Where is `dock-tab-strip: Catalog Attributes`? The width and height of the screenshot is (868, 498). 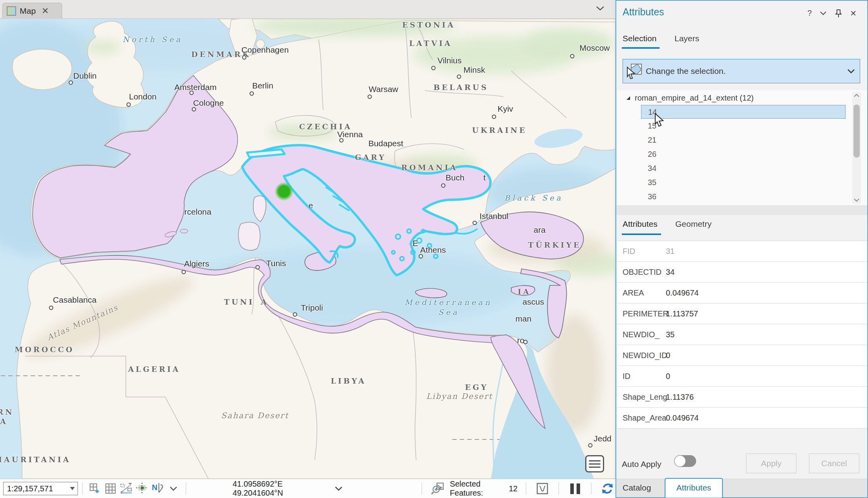
dock-tab-strip: Catalog Attributes is located at coordinates (742, 488).